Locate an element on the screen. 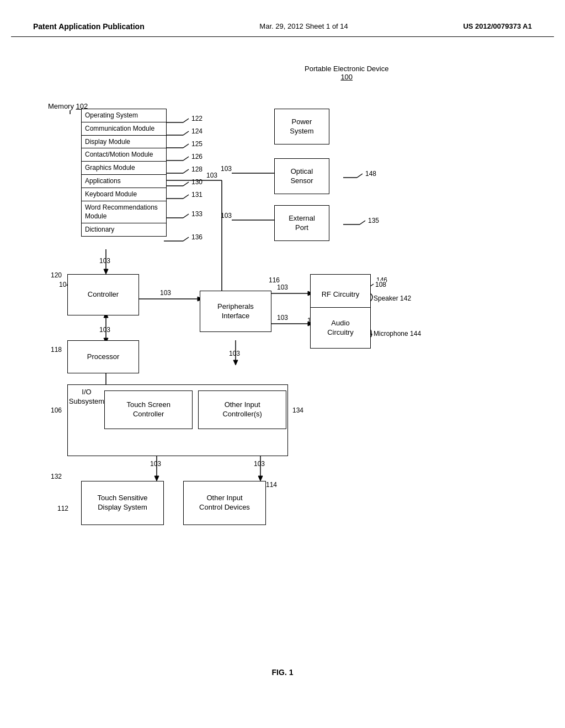  header-left: Patent Application Publication is located at coordinates (89, 26).